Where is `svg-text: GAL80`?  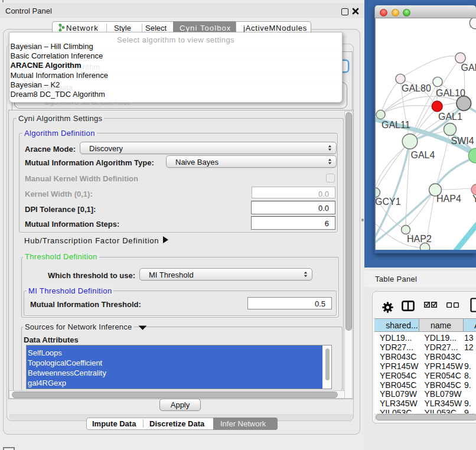 svg-text: GAL80 is located at coordinates (416, 89).